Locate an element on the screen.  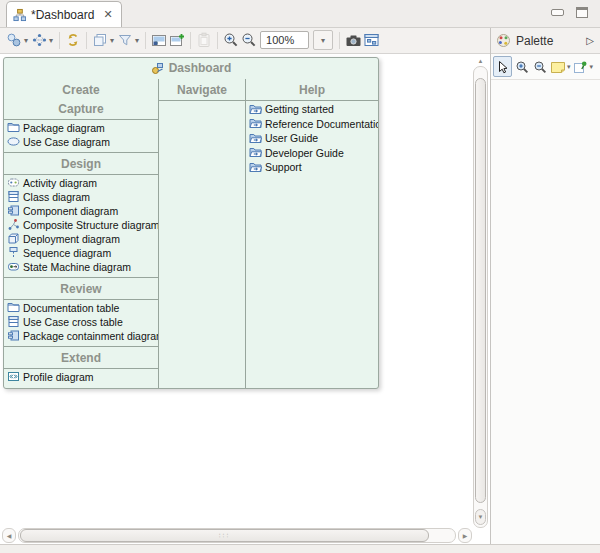
horizontal-scroll-track: ∶∶∶ is located at coordinates (237, 536).